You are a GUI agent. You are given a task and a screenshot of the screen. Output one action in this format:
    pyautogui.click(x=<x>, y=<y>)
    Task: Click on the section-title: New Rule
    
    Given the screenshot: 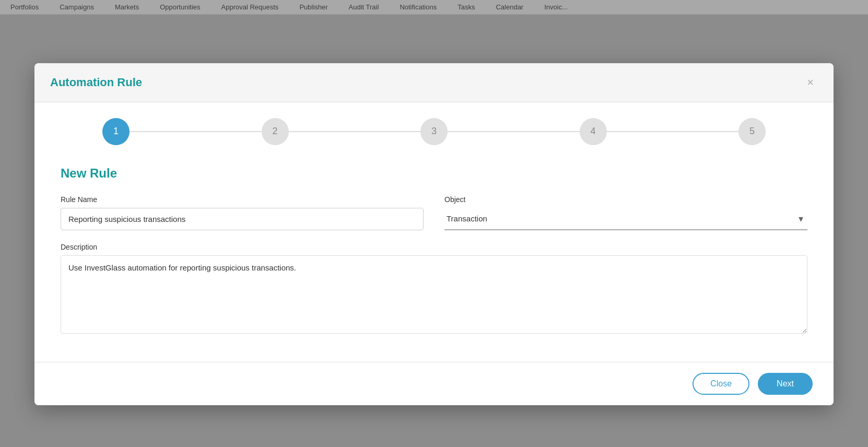 What is the action you would take?
    pyautogui.click(x=434, y=173)
    